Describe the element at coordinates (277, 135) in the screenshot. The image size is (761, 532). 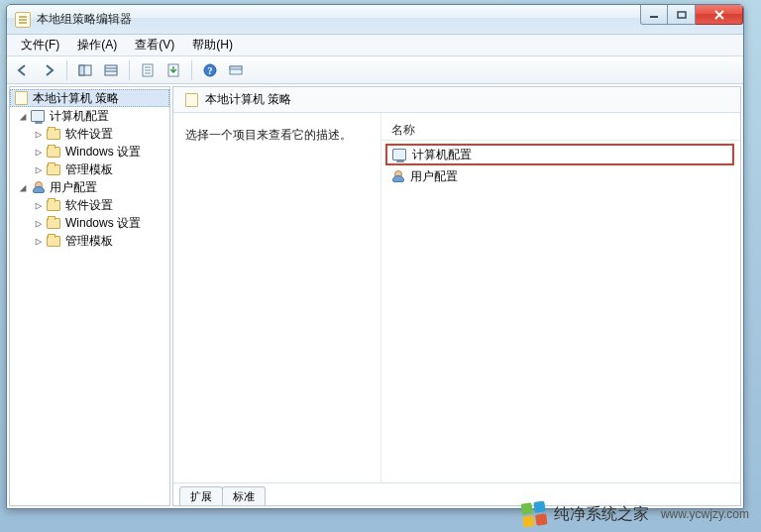
I see `description-text: 选择一个项目来查看它的描述。` at that location.